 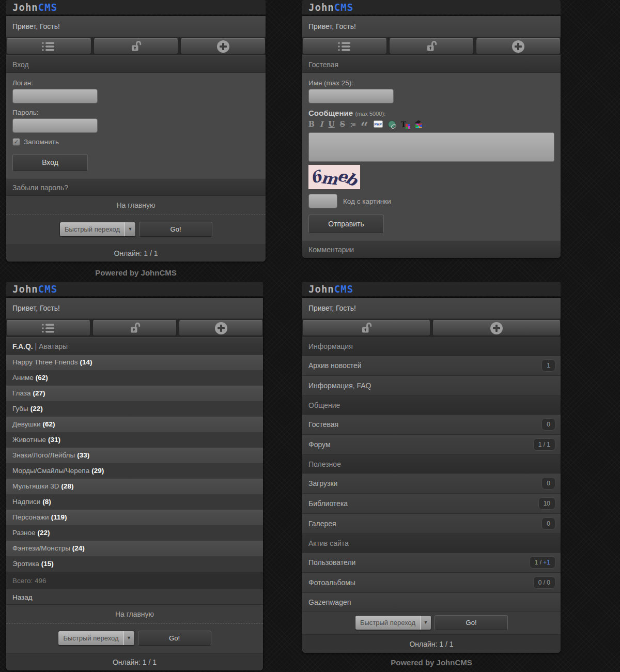 I want to click on category-row: Надписи(8), so click(x=134, y=502).